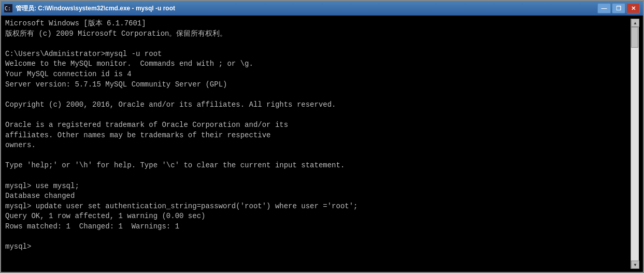 Image resolution: width=644 pixels, height=273 pixels. I want to click on terminal-line: Database changed, so click(318, 196).